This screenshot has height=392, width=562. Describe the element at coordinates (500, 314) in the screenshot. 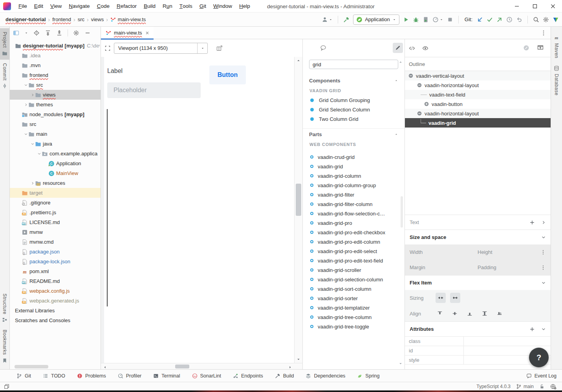

I see `align-baseline-button` at that location.